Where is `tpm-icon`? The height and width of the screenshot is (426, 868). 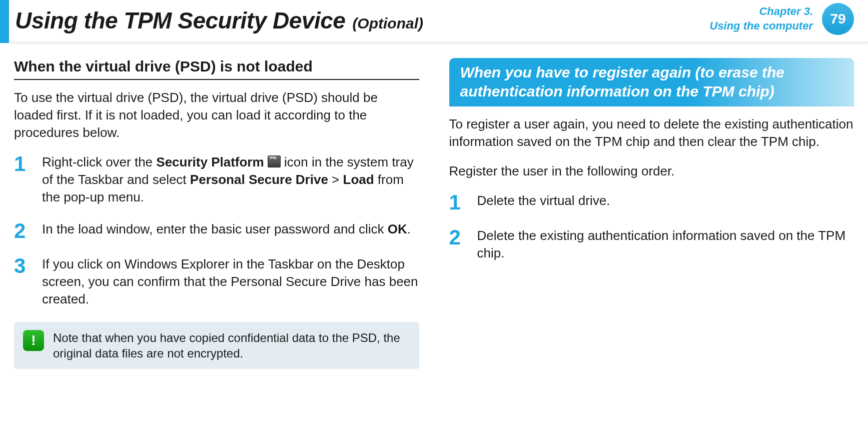 tpm-icon is located at coordinates (274, 162).